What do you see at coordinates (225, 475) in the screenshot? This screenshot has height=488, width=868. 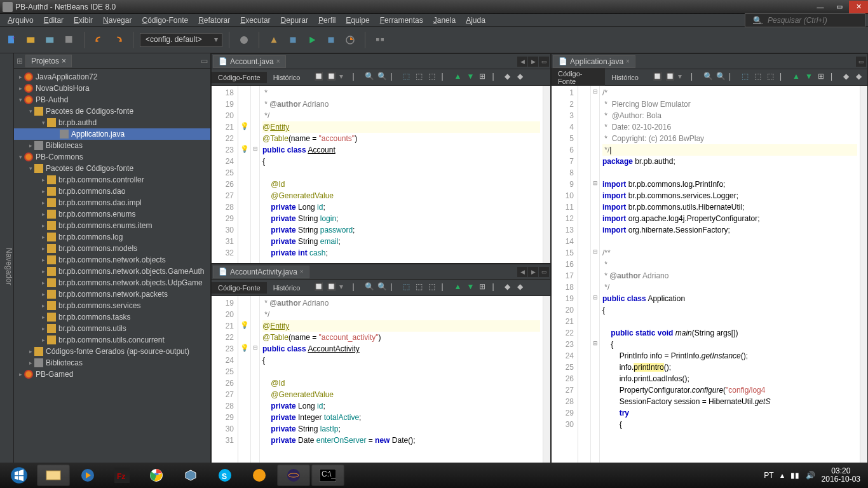 I see `skype-task: S` at bounding box center [225, 475].